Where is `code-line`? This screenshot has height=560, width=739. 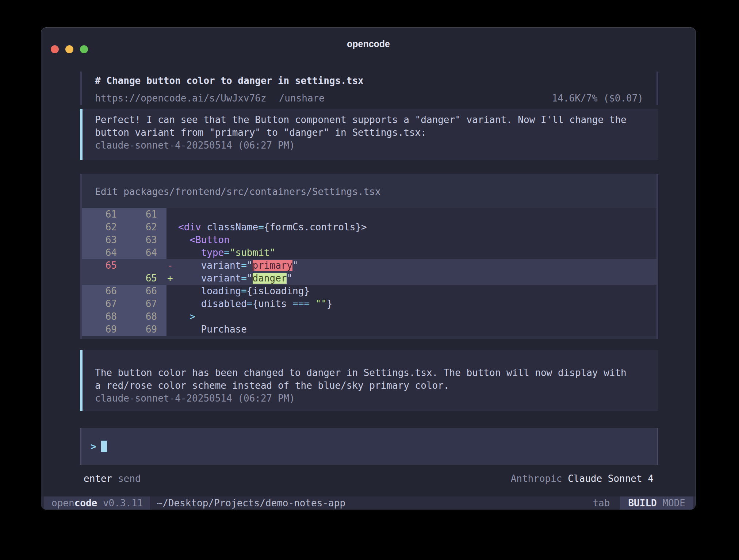 code-line is located at coordinates (417, 215).